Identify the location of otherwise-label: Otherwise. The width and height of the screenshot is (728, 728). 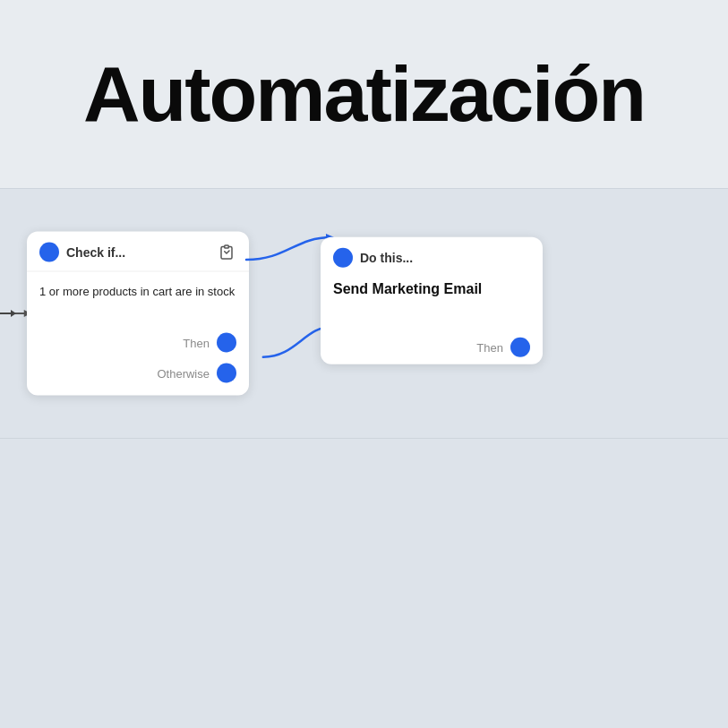
(183, 373).